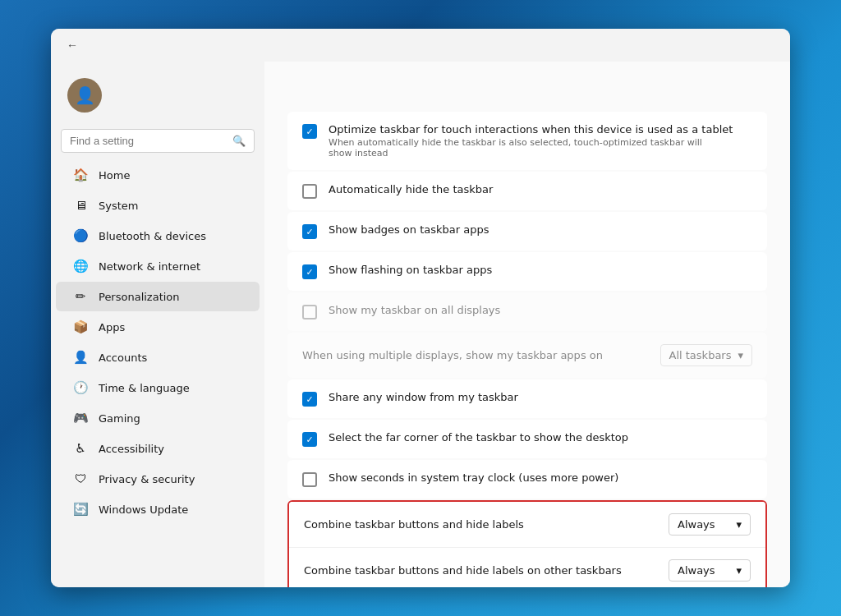  I want to click on sidebar-item-label-apps: Apps, so click(112, 327).